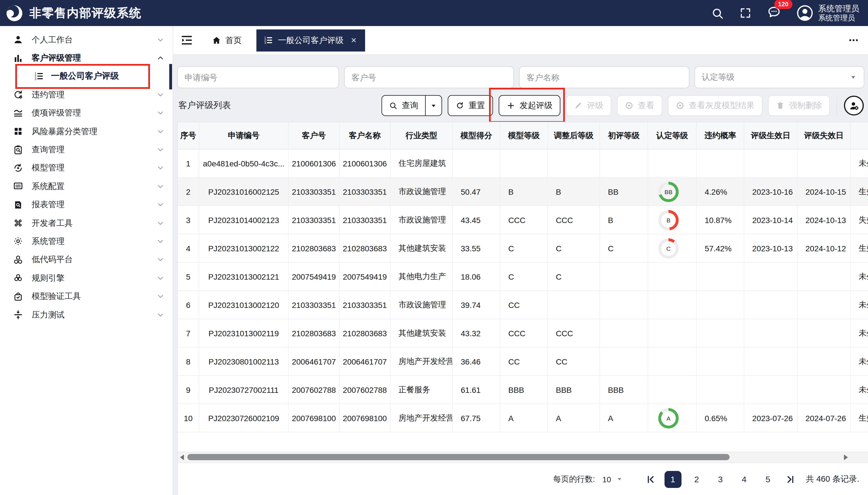  I want to click on table-row: 6PJ2023101300212021033033512103303351市政设…, so click(523, 305).